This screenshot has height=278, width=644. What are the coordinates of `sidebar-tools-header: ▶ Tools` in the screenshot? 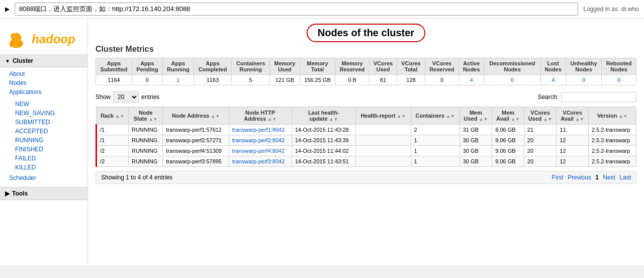 It's located at (44, 194).